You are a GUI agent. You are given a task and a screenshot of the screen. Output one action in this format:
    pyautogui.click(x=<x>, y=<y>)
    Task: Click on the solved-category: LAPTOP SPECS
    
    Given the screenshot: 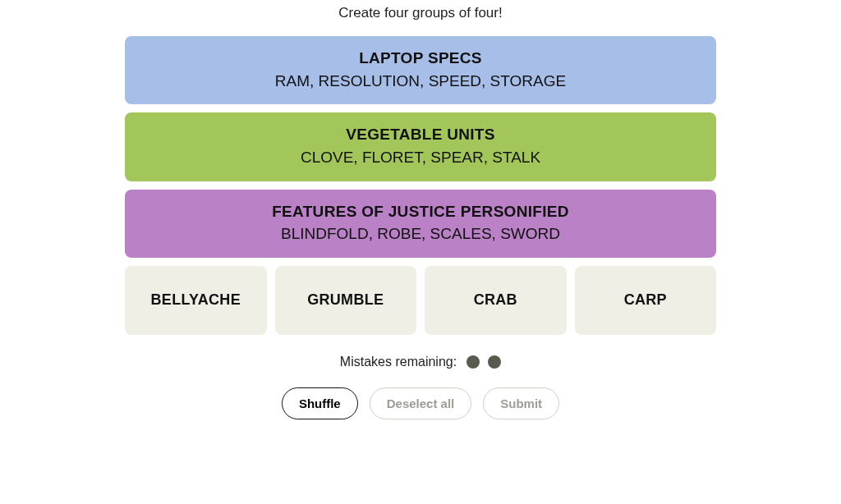 What is the action you would take?
    pyautogui.click(x=420, y=58)
    